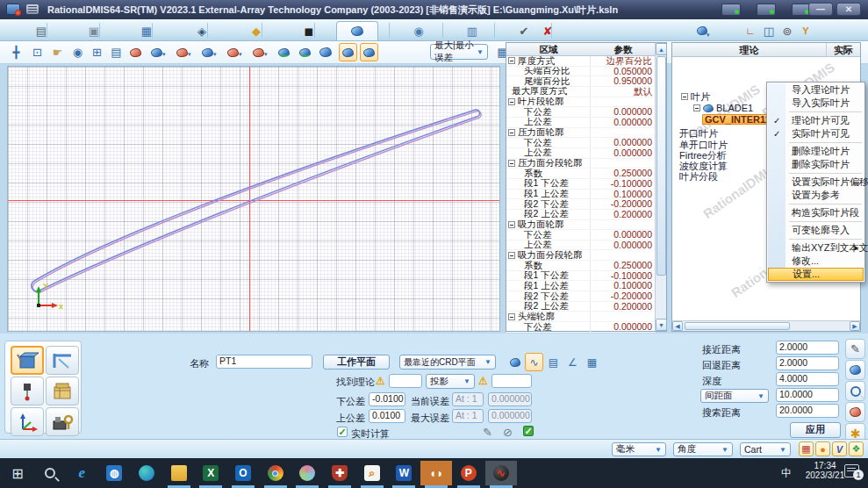 This screenshot has height=488, width=868. What do you see at coordinates (264, 362) in the screenshot?
I see `name-input: PT1` at bounding box center [264, 362].